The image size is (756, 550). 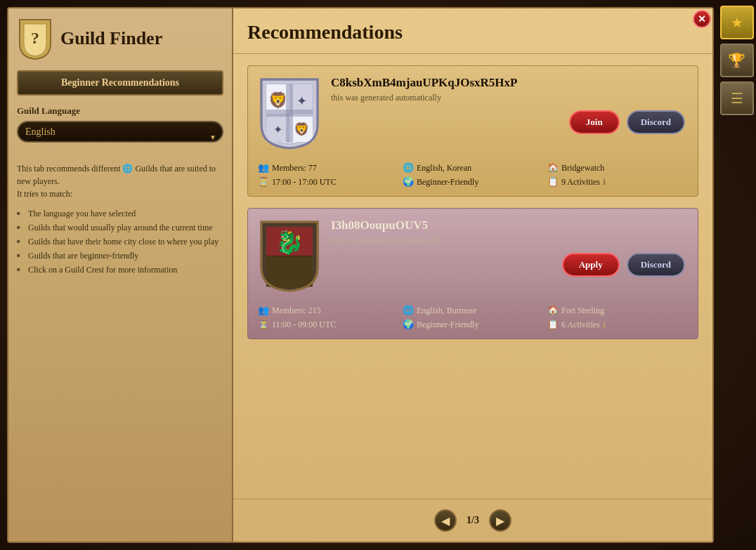 I want to click on language-select-wrapper: English, so click(x=120, y=136).